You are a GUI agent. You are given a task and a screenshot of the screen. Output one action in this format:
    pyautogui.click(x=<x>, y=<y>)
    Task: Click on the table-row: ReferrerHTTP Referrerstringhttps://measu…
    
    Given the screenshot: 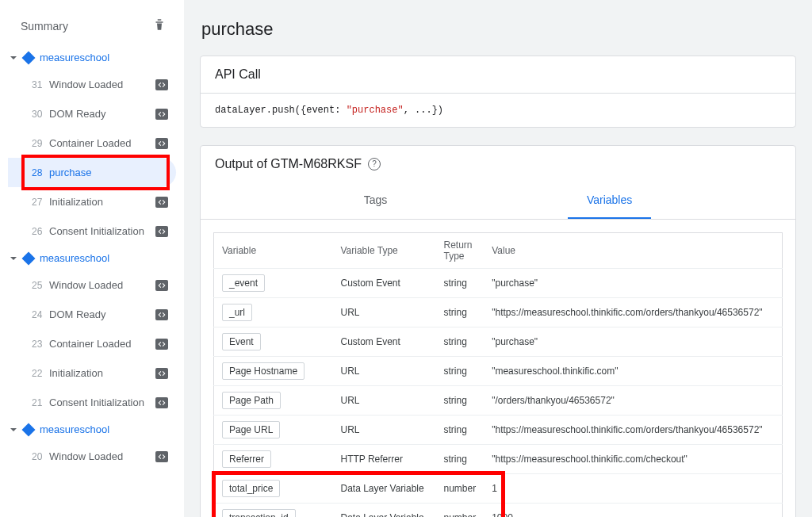 What is the action you would take?
    pyautogui.click(x=498, y=460)
    